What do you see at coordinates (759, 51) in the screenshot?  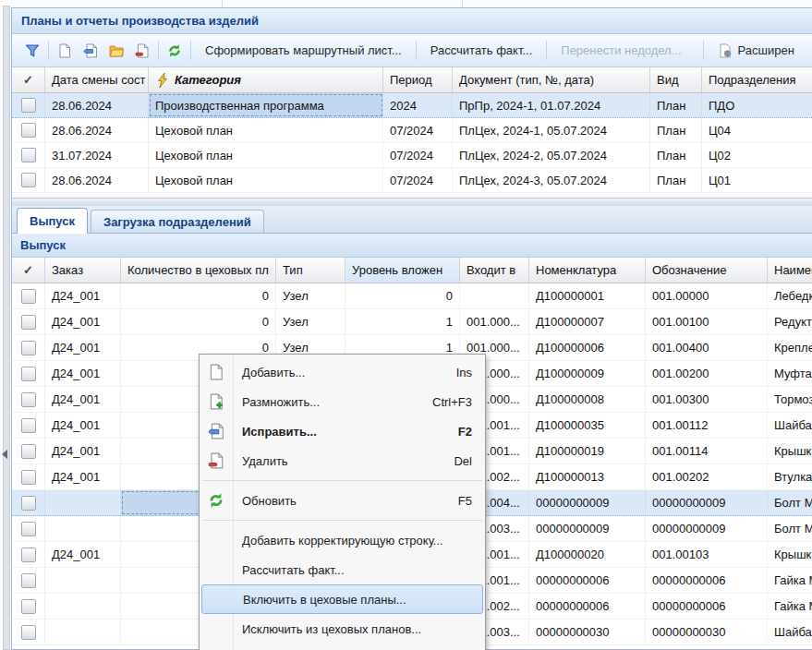 I see `extended-button: Расширен` at bounding box center [759, 51].